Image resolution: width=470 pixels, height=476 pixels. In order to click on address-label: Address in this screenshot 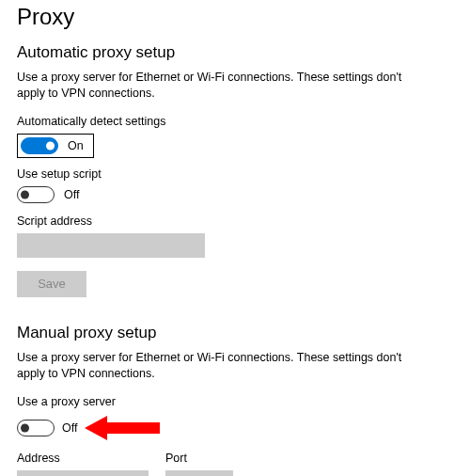, I will do `click(83, 458)`.